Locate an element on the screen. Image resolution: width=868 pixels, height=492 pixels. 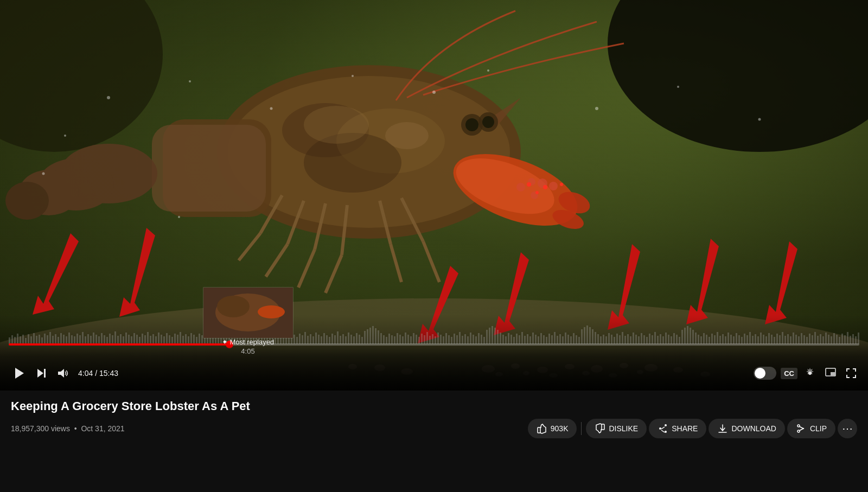
share-button: SHARE is located at coordinates (678, 429).